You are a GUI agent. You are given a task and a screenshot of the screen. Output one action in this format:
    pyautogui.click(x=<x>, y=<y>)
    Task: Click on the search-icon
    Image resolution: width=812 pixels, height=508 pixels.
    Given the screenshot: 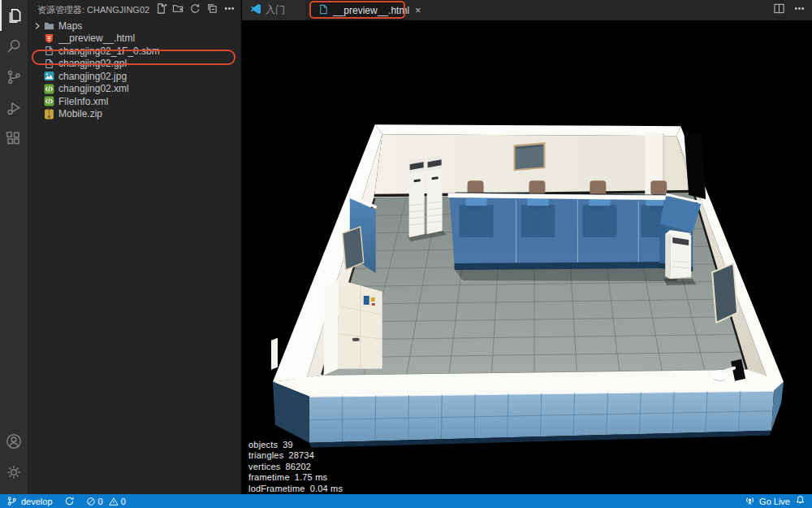 What is the action you would take?
    pyautogui.click(x=14, y=46)
    